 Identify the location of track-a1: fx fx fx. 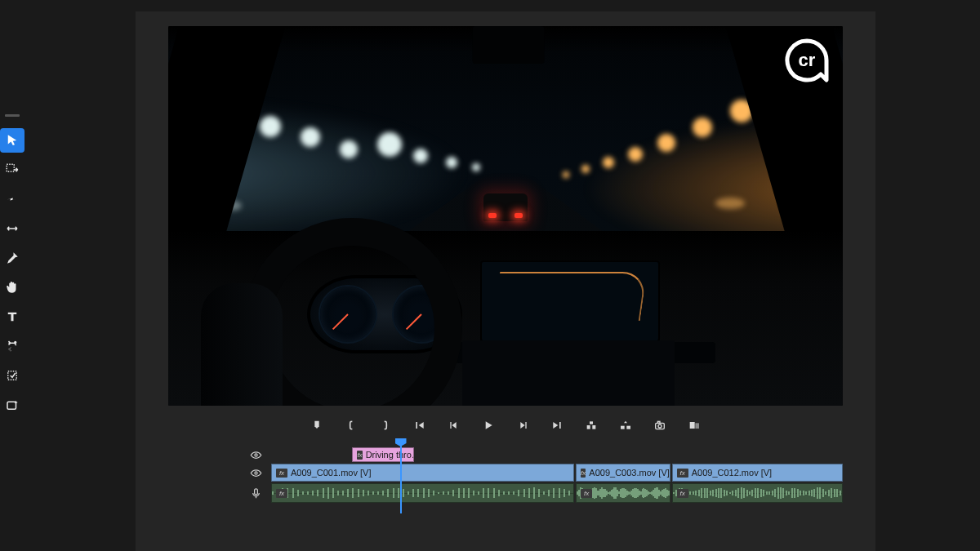
(557, 493).